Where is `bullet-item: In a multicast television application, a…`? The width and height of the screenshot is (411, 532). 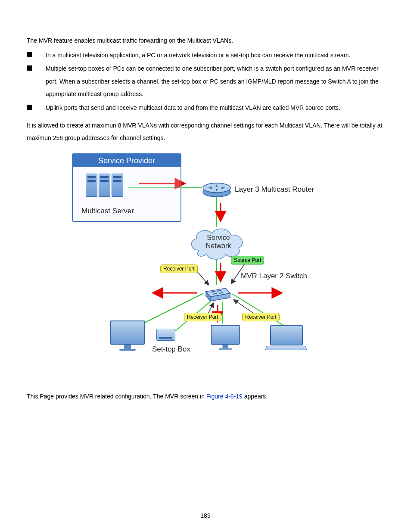 bullet-item: In a multicast television application, a… is located at coordinates (206, 55).